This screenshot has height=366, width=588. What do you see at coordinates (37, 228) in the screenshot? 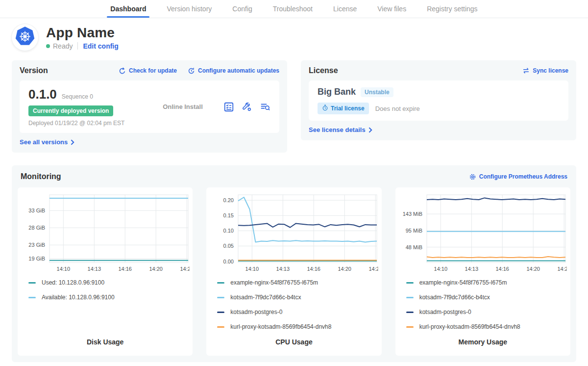
I see `svg-text: 28 GiB` at bounding box center [37, 228].